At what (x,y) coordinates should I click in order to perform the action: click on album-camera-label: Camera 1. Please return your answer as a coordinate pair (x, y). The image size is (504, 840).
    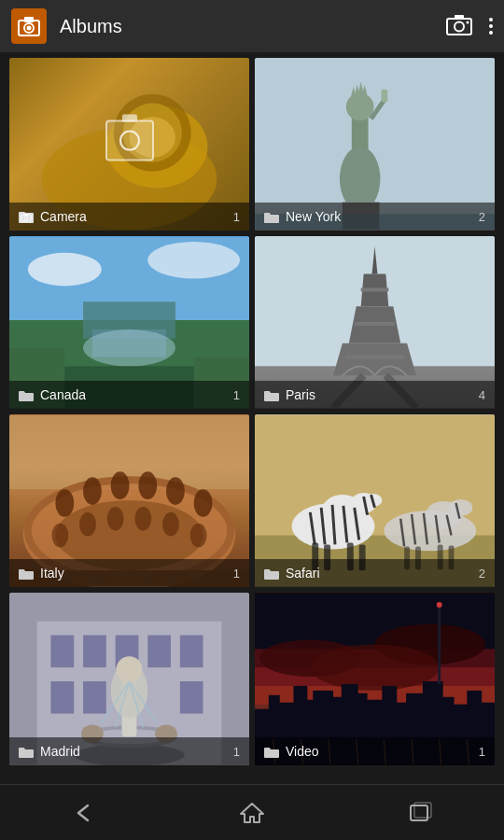
    Looking at the image, I should click on (129, 217).